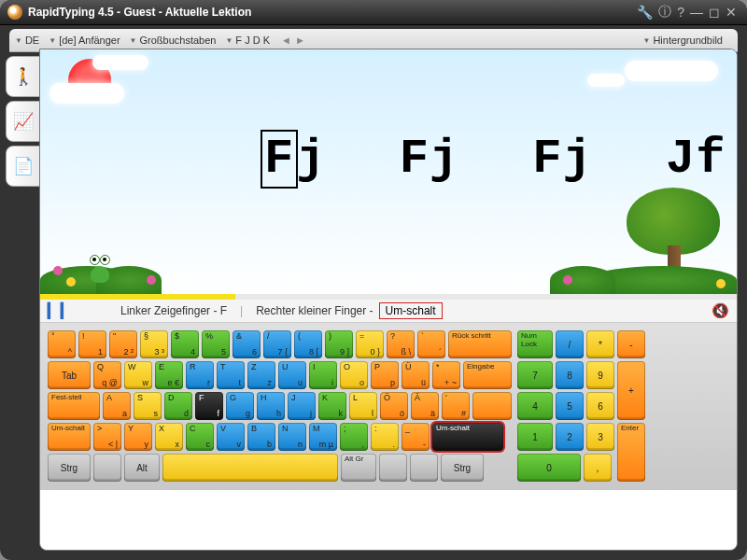  What do you see at coordinates (178, 406) in the screenshot?
I see `key-d: Dd` at bounding box center [178, 406].